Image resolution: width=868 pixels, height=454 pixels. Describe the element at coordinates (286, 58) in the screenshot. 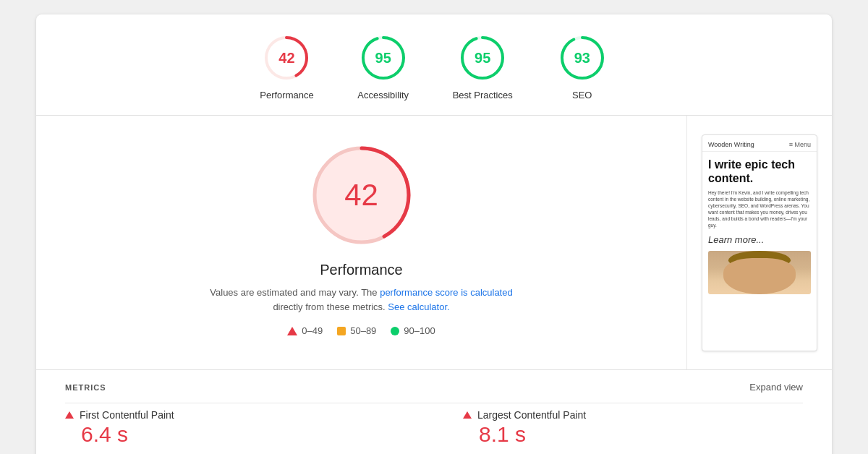

I see `score-number-performance: 42` at that location.